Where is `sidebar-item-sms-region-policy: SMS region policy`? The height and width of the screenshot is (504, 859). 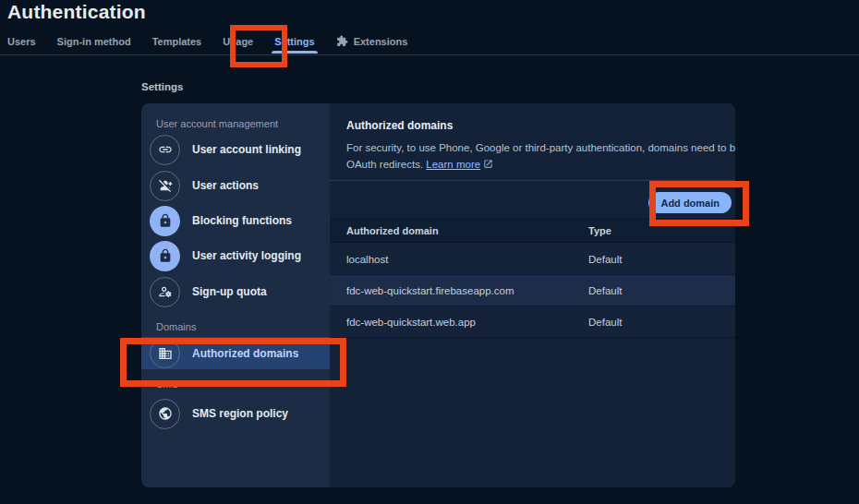
sidebar-item-sms-region-policy: SMS region policy is located at coordinates (236, 414).